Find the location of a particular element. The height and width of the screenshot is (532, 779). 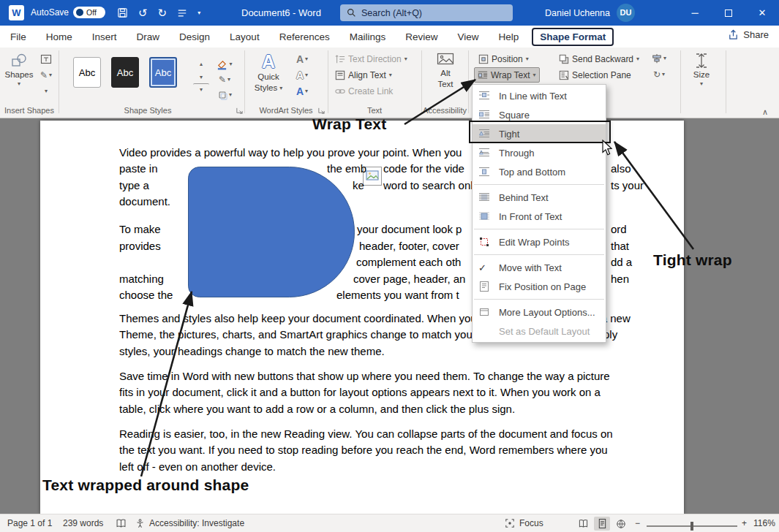

print-layout-button is located at coordinates (602, 523).